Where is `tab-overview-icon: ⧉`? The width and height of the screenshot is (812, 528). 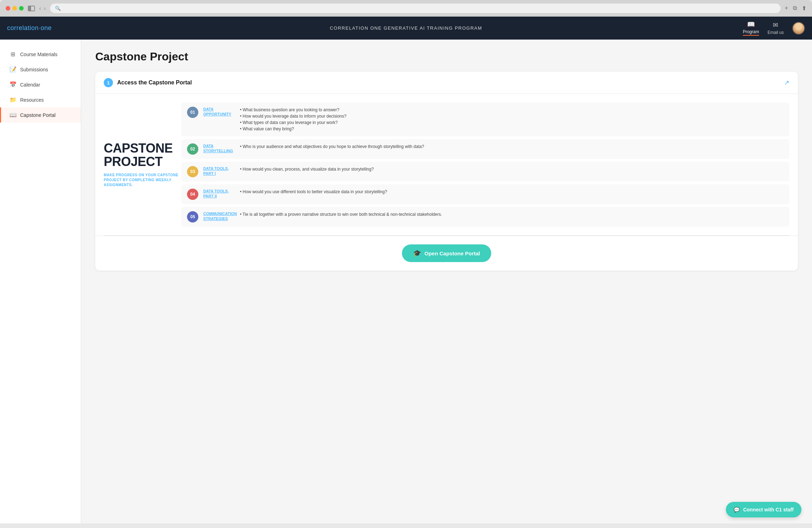
tab-overview-icon: ⧉ is located at coordinates (795, 8).